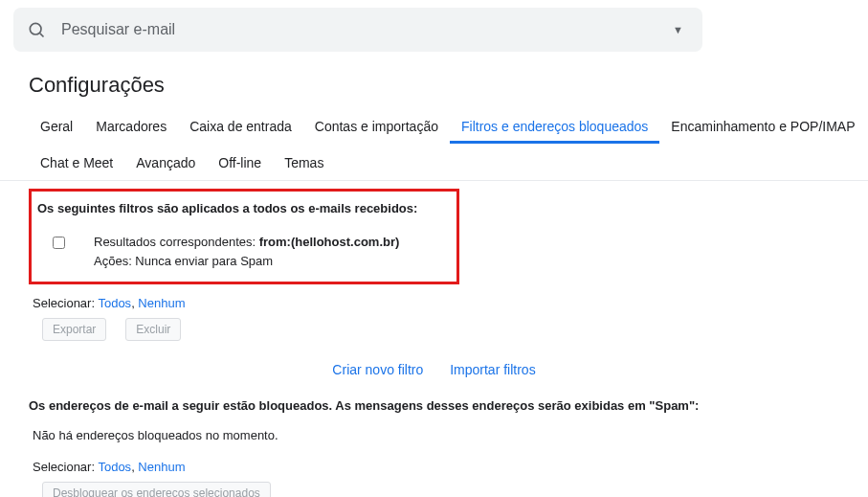  What do you see at coordinates (161, 303) in the screenshot?
I see `select-none-link: Nenhum` at bounding box center [161, 303].